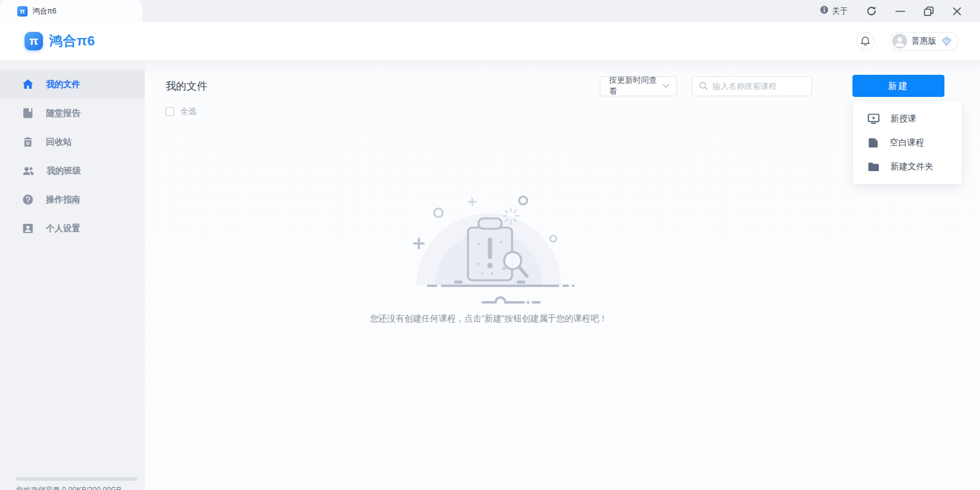 Image resolution: width=980 pixels, height=490 pixels. What do you see at coordinates (72, 85) in the screenshot?
I see `sidebar-item-my-files: 我的文件` at bounding box center [72, 85].